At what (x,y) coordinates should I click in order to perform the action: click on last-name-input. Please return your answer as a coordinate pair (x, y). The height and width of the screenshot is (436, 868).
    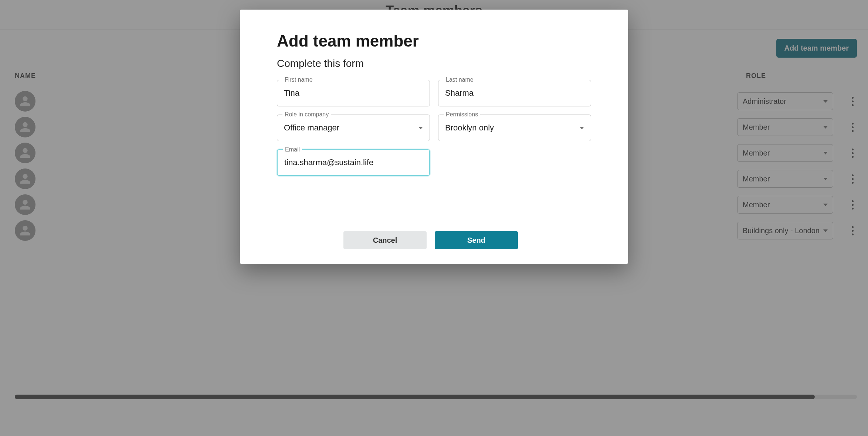
    Looking at the image, I should click on (515, 93).